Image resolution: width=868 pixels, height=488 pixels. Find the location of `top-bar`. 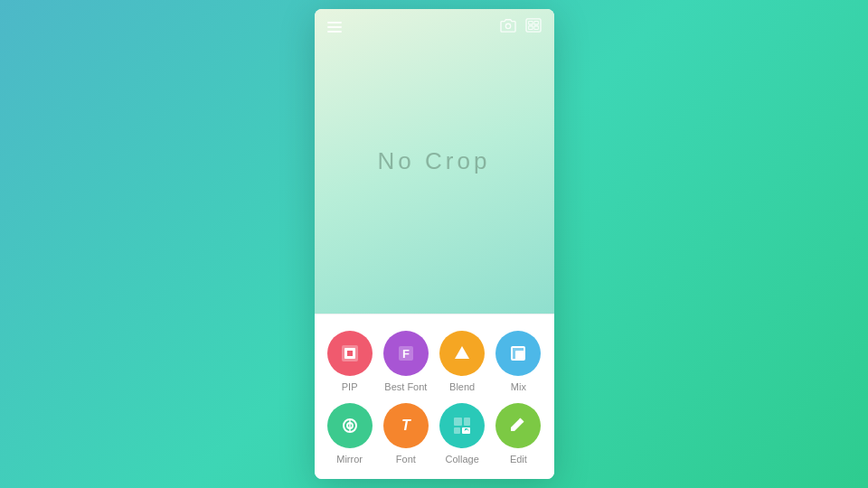

top-bar is located at coordinates (434, 27).